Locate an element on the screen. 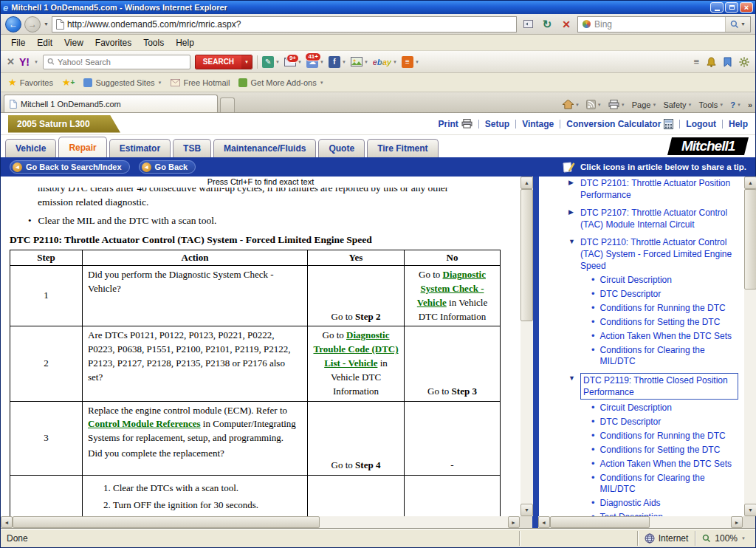 The image size is (756, 548). updates-button: ☁ 41+ ▼ is located at coordinates (315, 62).